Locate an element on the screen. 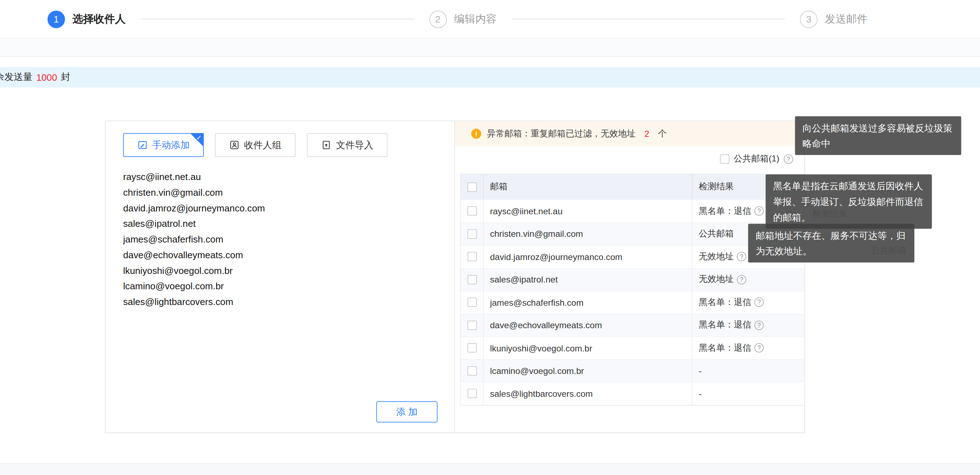  row-email: james@schaferfish.com is located at coordinates (588, 303).